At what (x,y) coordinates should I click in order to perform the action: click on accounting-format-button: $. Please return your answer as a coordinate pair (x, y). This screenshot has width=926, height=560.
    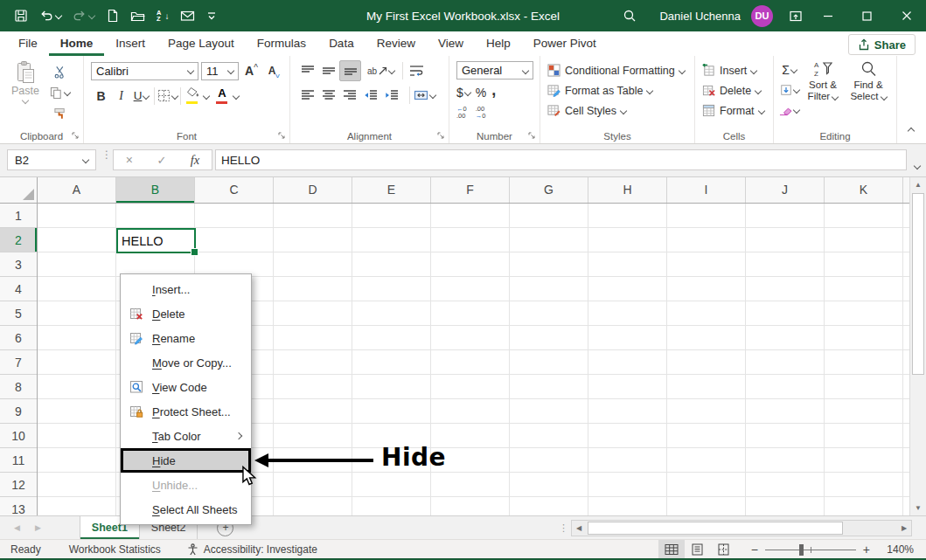
    Looking at the image, I should click on (463, 93).